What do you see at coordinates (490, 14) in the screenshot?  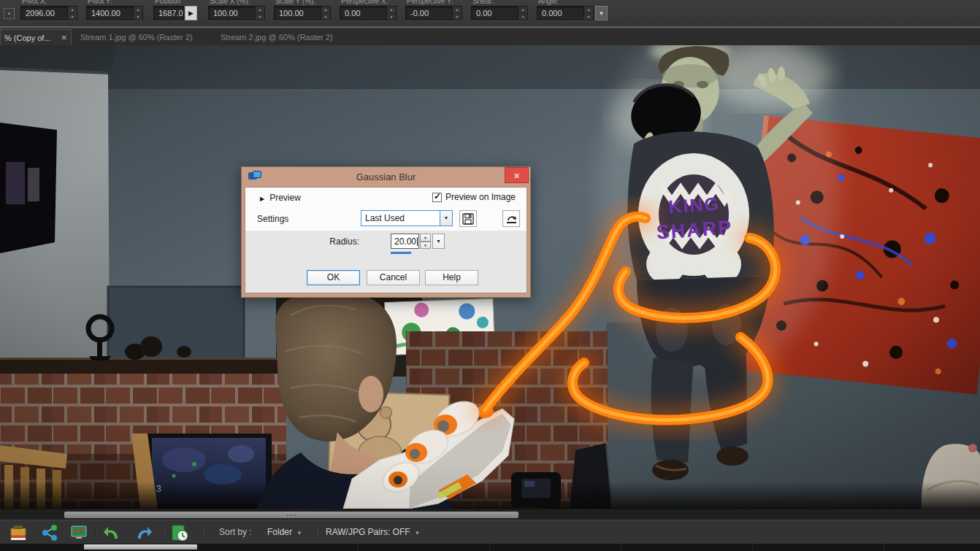 I see `transform-toolbar: Pivot X: 2096.00 ▲▼ Pivot Y: 1400.00 ▲▼ …` at bounding box center [490, 14].